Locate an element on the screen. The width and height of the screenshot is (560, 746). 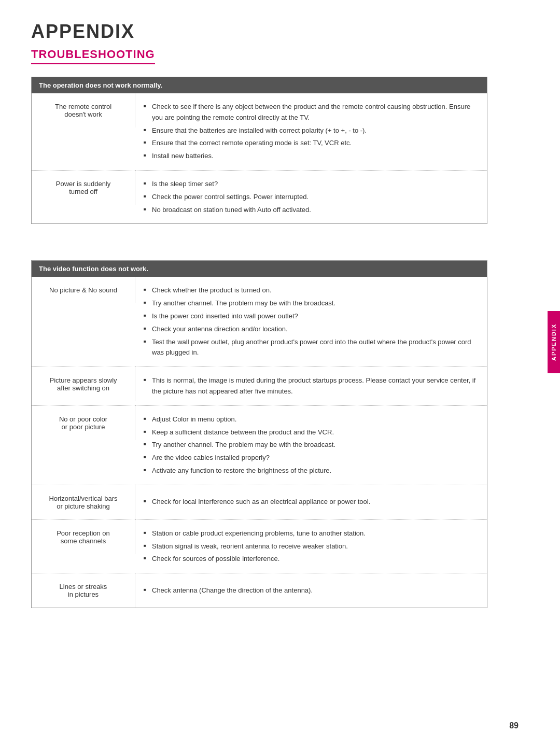
row-content: Check antenna (Change the direction of t… is located at coordinates (311, 591).